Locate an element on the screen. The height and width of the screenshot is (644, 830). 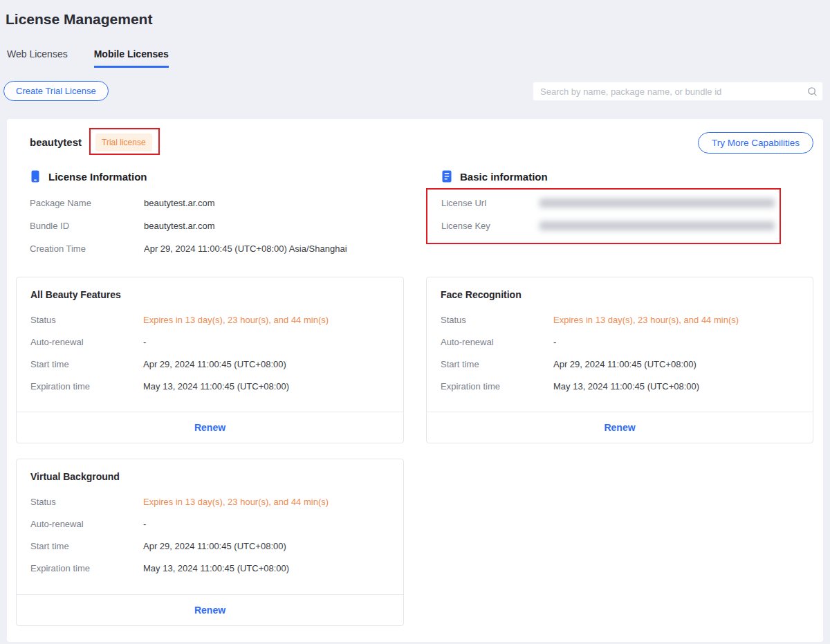
trial-license-badge: Trial license is located at coordinates (124, 142).